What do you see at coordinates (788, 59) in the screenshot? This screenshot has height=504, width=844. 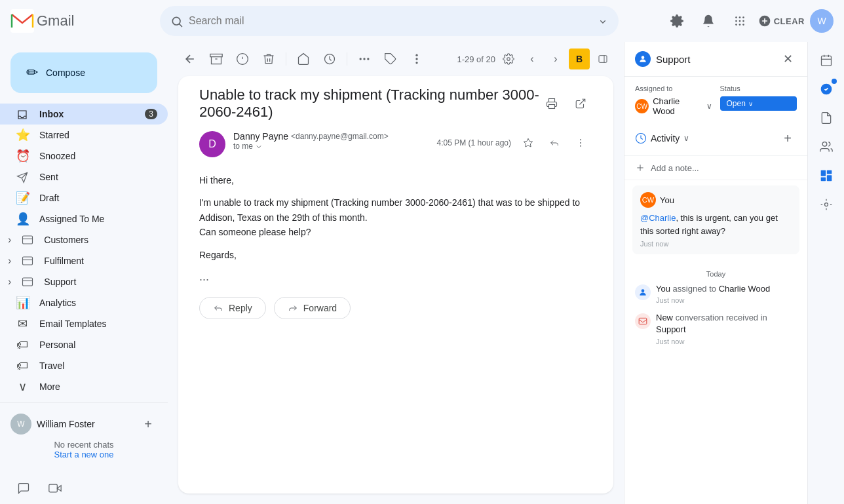 I see `right-panel-close-button: ✕` at bounding box center [788, 59].